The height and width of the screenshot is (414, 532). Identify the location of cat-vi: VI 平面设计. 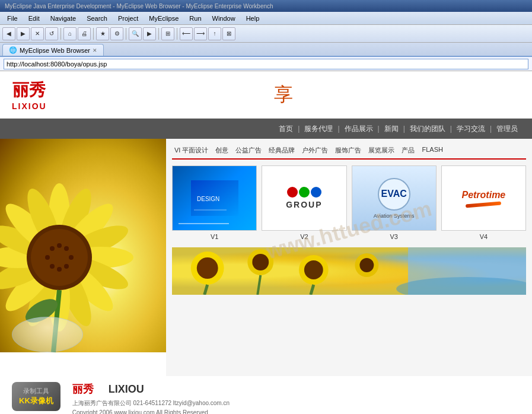
(191, 151).